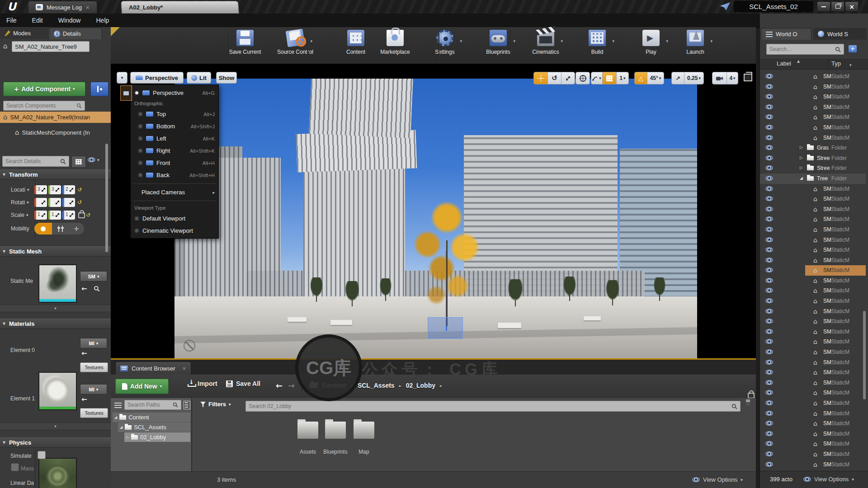 Image resolution: width=868 pixels, height=488 pixels. What do you see at coordinates (216, 404) in the screenshot?
I see `filters-button: Filters ▾` at bounding box center [216, 404].